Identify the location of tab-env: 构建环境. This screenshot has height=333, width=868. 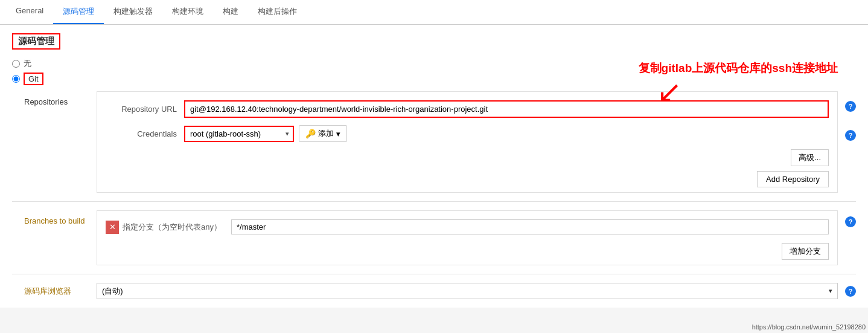
(188, 12).